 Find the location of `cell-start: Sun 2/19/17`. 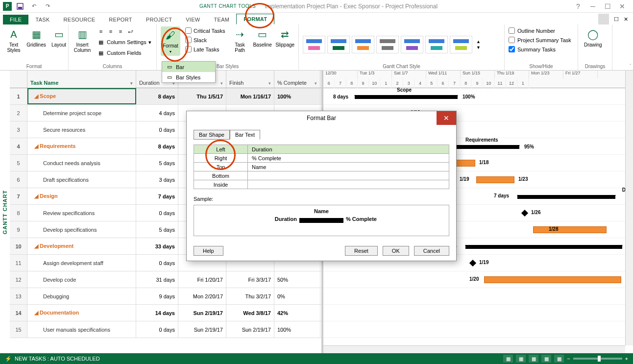

cell-start: Sun 2/19/17 is located at coordinates (202, 313).